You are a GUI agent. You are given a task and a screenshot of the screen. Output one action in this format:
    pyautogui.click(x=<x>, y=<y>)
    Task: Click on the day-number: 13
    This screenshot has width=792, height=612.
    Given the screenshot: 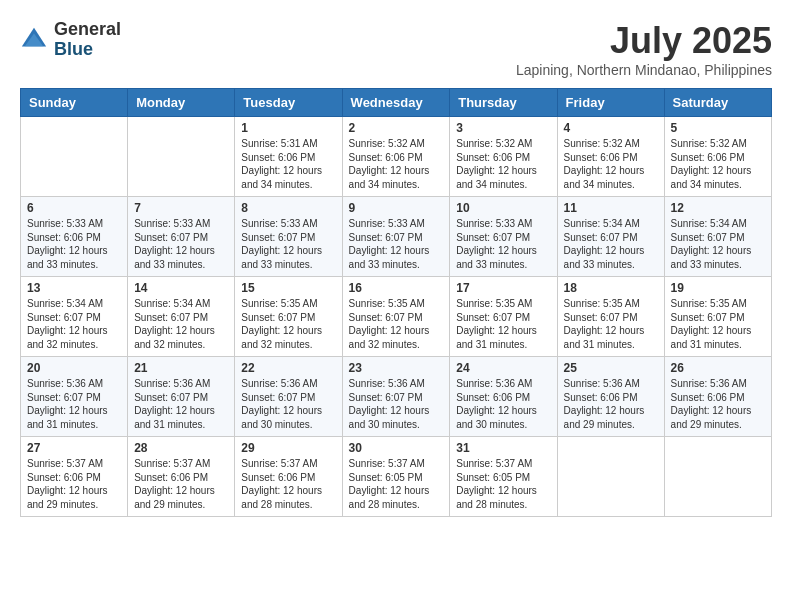 What is the action you would take?
    pyautogui.click(x=74, y=288)
    